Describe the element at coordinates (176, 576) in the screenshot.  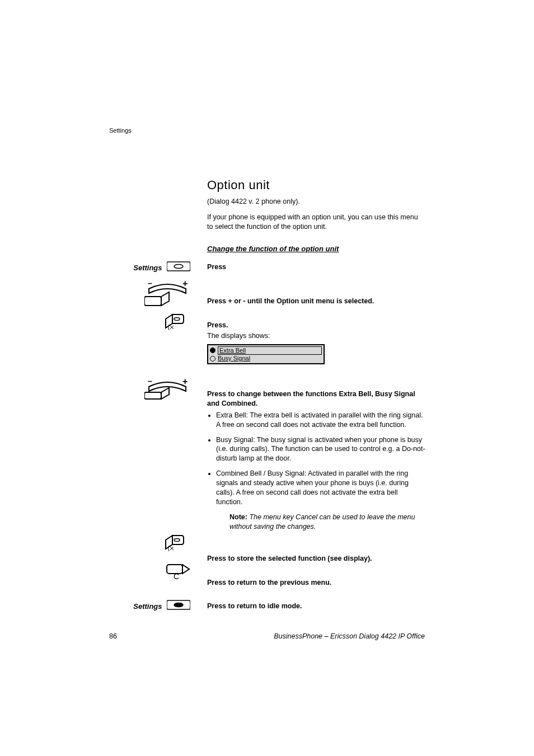
I see `svg-text: C` at that location.